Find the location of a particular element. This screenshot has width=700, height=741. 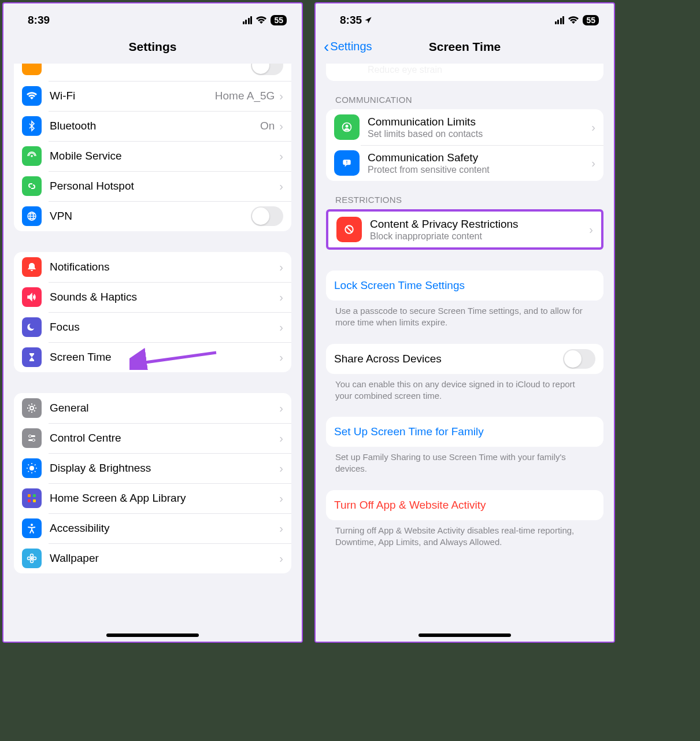

row-cutoff: Reduce eye strain is located at coordinates (465, 72).